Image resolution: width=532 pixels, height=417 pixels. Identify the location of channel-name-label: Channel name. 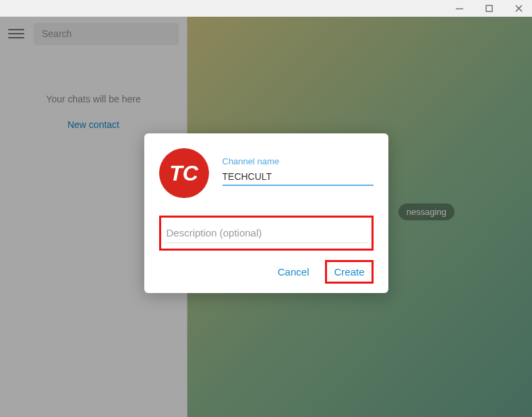
(298, 162).